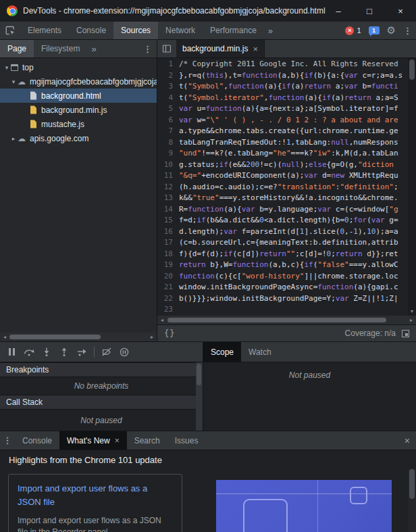  I want to click on line-number: 6, so click(168, 120).